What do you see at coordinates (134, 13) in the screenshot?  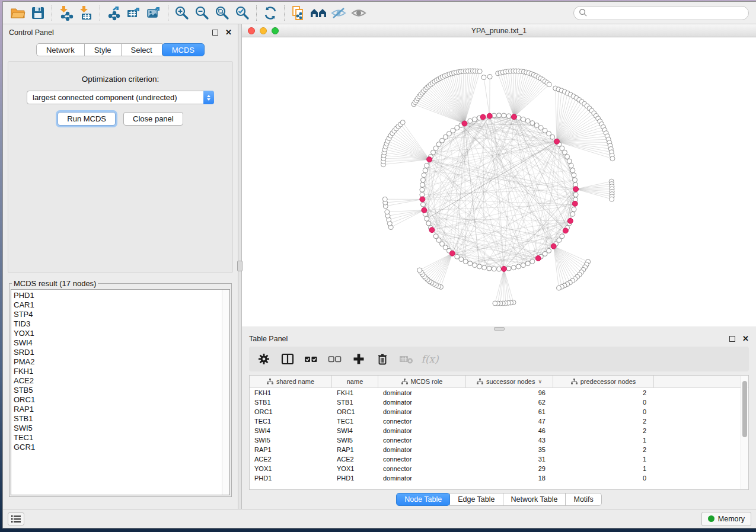 I see `export-table-icon` at bounding box center [134, 13].